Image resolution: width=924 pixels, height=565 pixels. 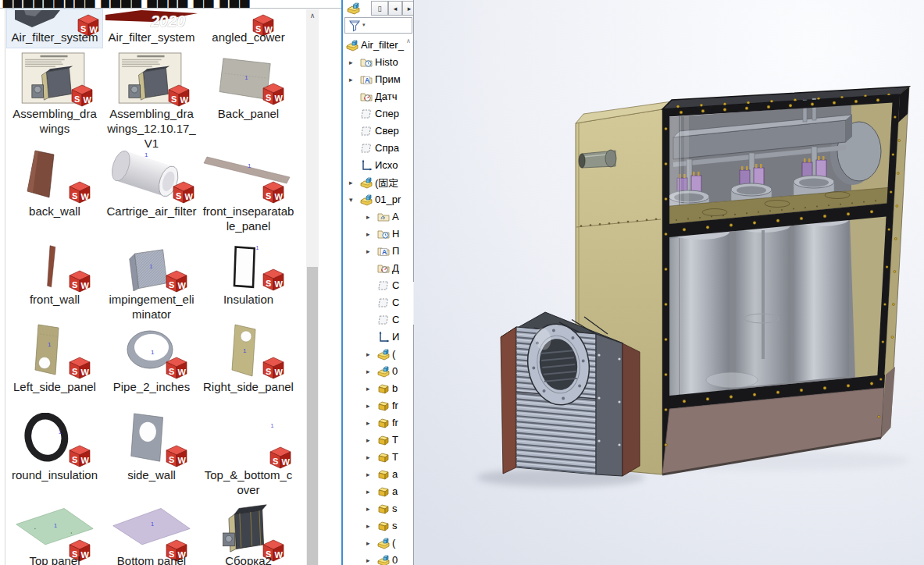 What do you see at coordinates (55, 37) in the screenshot?
I see `file-item-label: Air_filter_system` at bounding box center [55, 37].